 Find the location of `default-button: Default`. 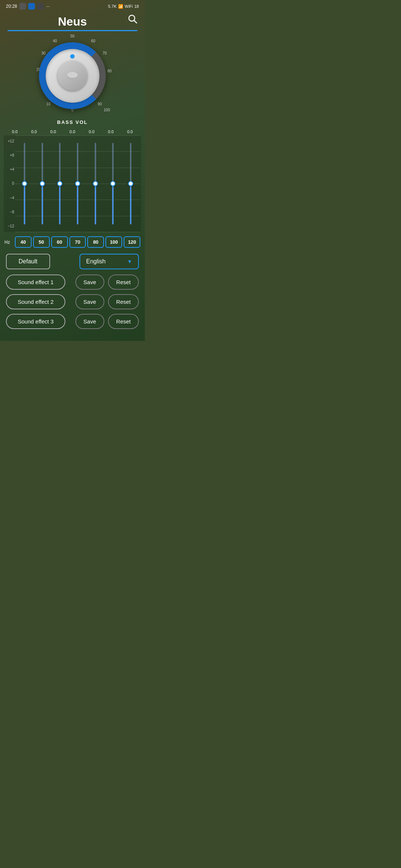

default-button: Default is located at coordinates (28, 262).